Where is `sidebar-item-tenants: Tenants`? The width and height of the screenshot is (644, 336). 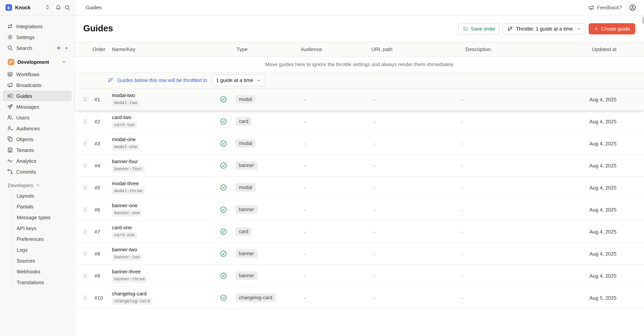 sidebar-item-tenants: Tenants is located at coordinates (37, 150).